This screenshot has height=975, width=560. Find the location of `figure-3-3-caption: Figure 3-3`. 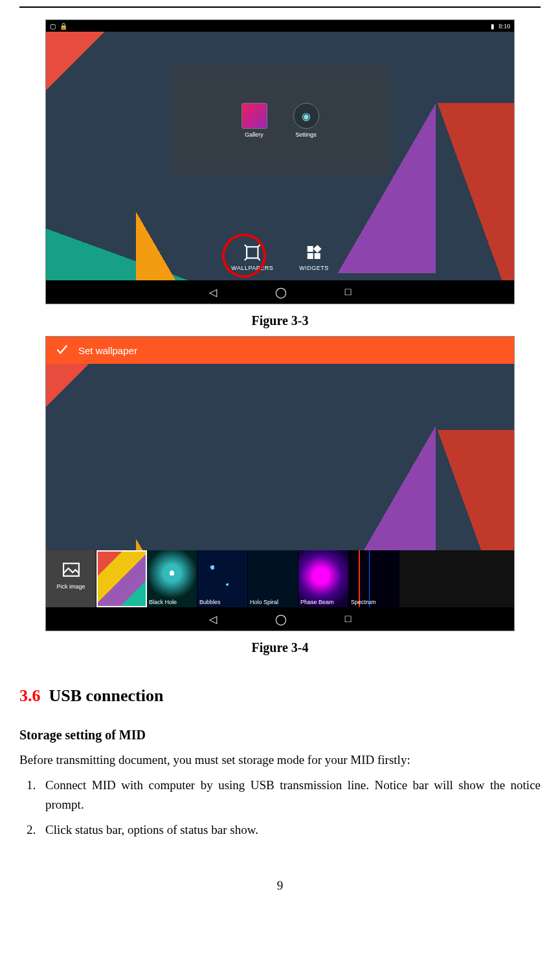

figure-3-3-caption: Figure 3-3 is located at coordinates (280, 321).